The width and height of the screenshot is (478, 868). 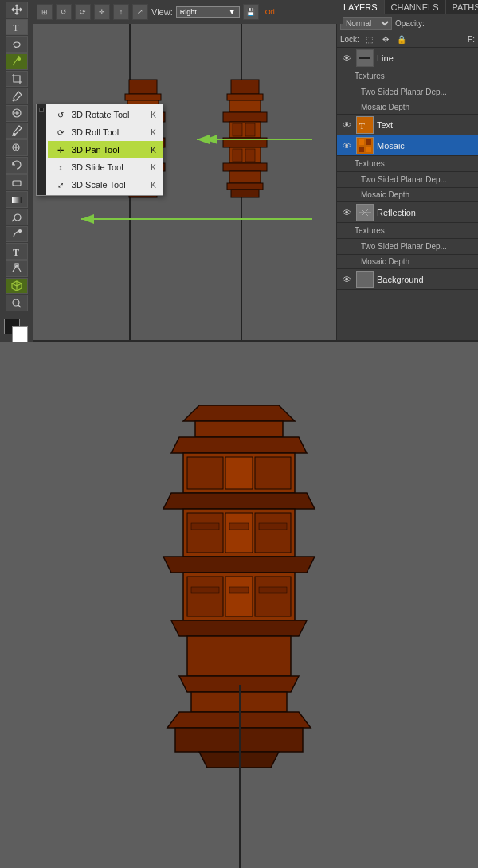 What do you see at coordinates (17, 183) in the screenshot?
I see `eraser-tool` at bounding box center [17, 183].